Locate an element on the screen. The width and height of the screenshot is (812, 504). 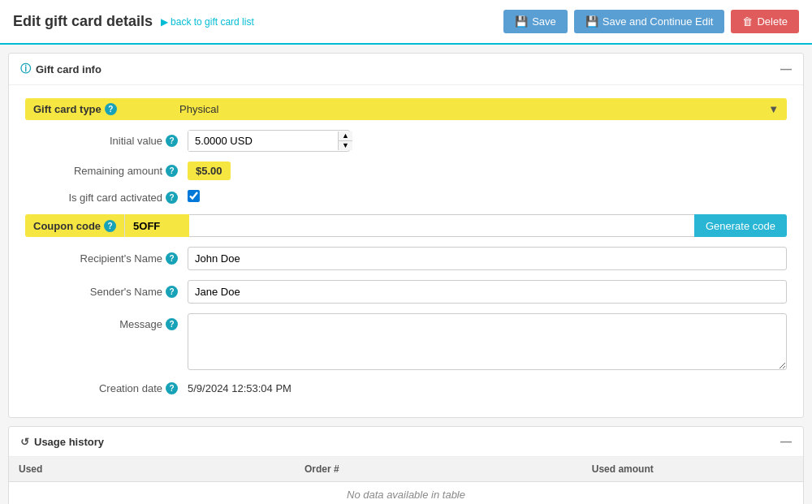
col-order: Order # is located at coordinates (322, 469).